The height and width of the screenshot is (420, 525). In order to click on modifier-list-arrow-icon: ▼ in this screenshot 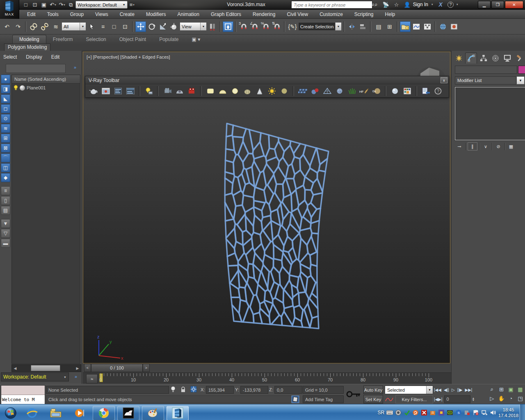, I will do `click(520, 80)`.